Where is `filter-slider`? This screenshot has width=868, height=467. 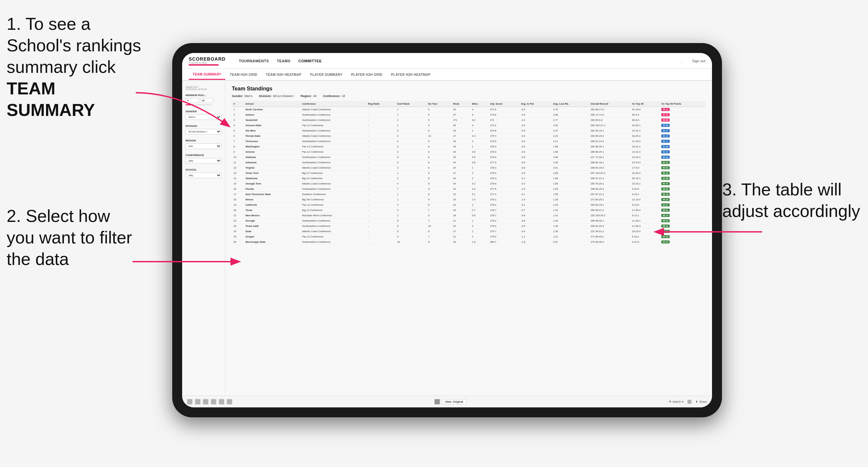 filter-slider is located at coordinates (199, 105).